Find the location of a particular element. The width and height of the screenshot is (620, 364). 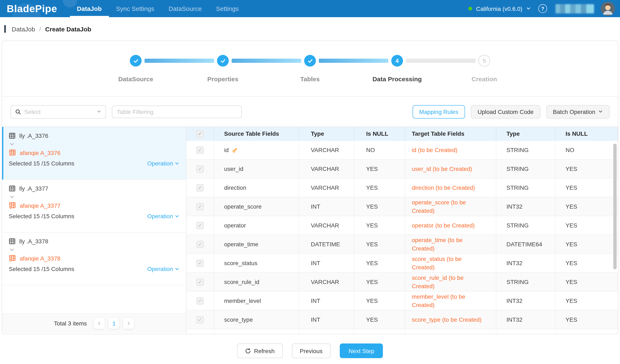

button-label: Previous is located at coordinates (311, 351).